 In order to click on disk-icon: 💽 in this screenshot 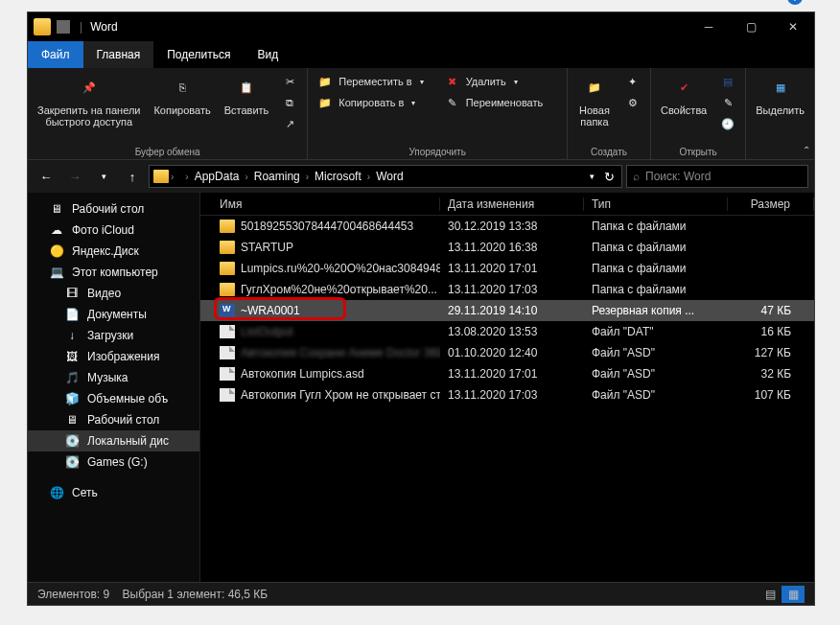, I will do `click(72, 462)`.